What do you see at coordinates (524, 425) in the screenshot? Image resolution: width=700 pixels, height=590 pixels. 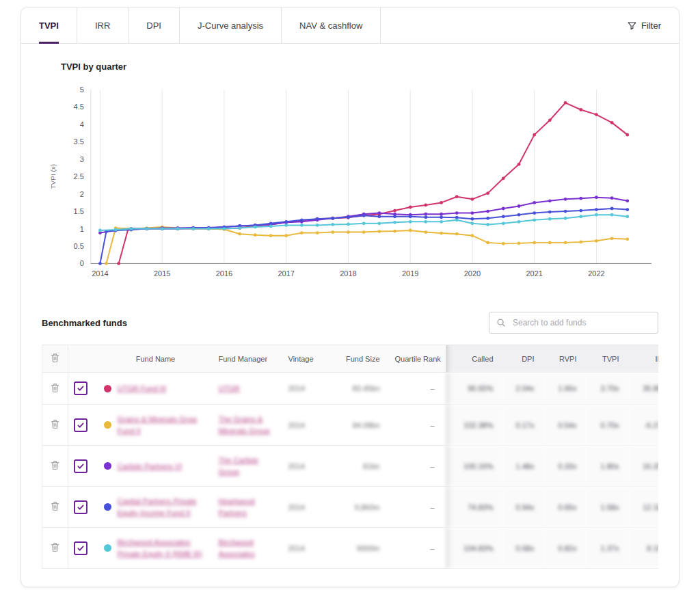 I see `dpi-cell: 0.17x` at bounding box center [524, 425].